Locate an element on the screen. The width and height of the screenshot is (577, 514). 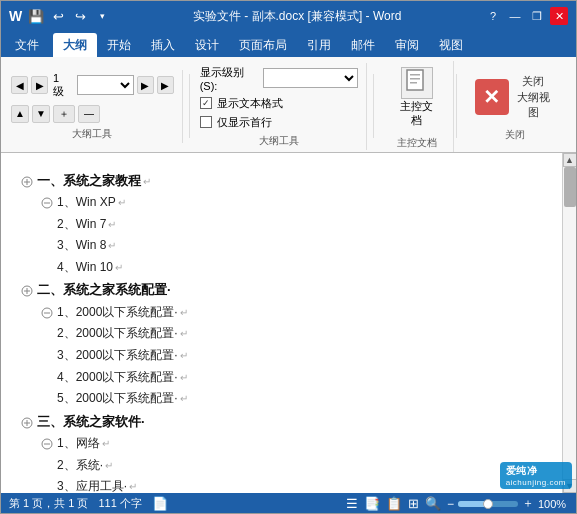
close-outline-label-line2: 大纲视图 is located at coordinates (534, 106).